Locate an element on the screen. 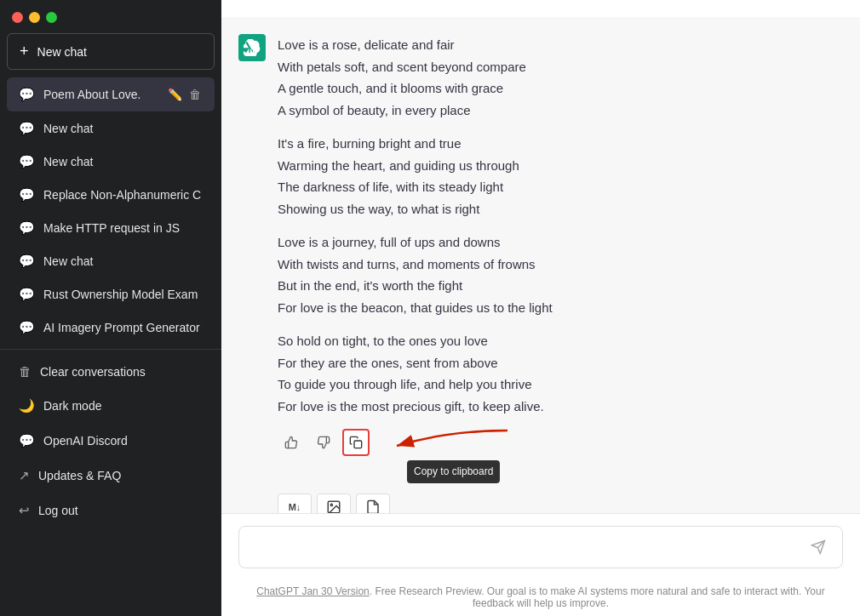 Image resolution: width=860 pixels, height=616 pixels. sidebar-item-label: Replace Non-Alphanumeric C is located at coordinates (123, 195).